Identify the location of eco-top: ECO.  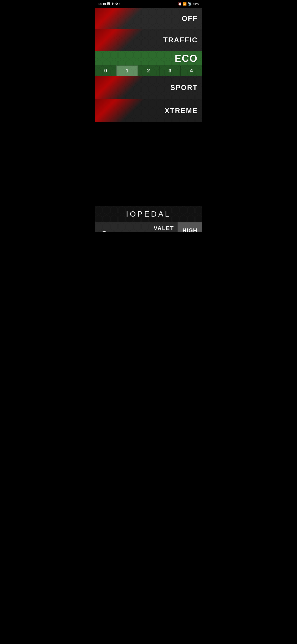
(148, 58).